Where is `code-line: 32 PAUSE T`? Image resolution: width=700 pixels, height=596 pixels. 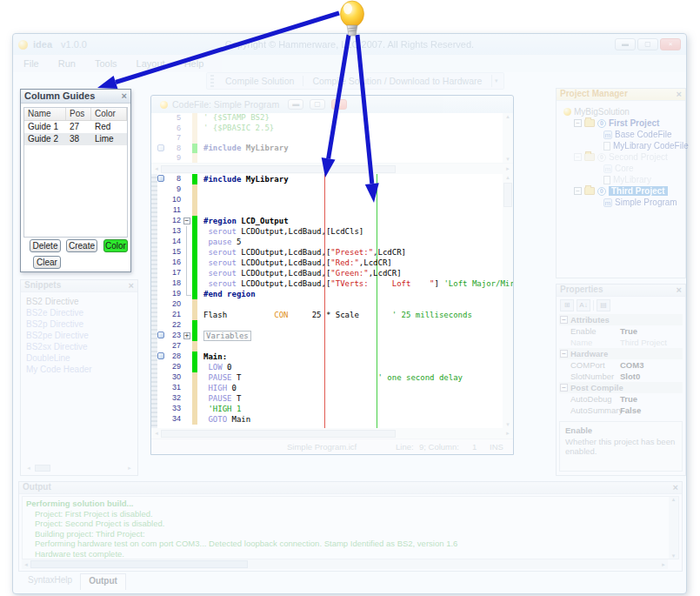
code-line: 32 PAUSE T is located at coordinates (332, 398).